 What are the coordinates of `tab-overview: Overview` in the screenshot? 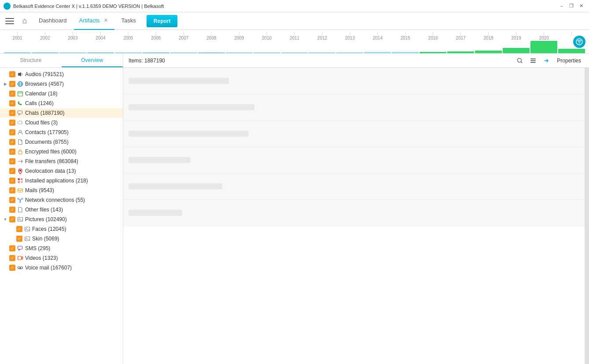 It's located at (92, 61).